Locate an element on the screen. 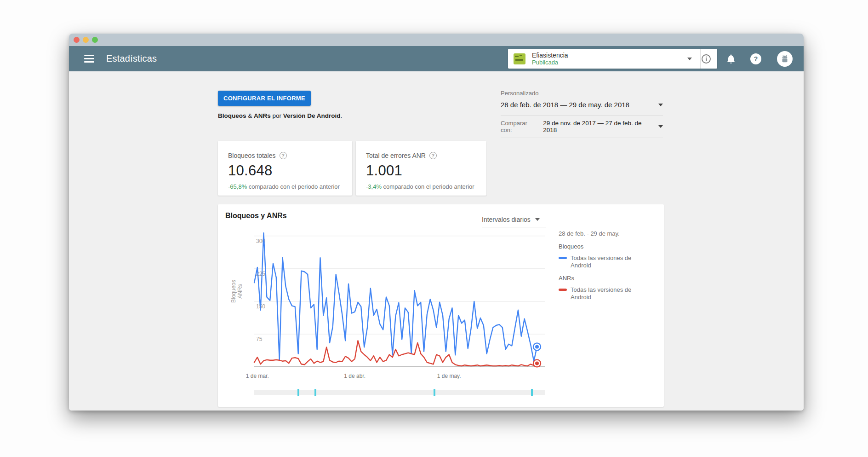 Image resolution: width=868 pixels, height=457 pixels. help-icon: ? is located at coordinates (756, 59).